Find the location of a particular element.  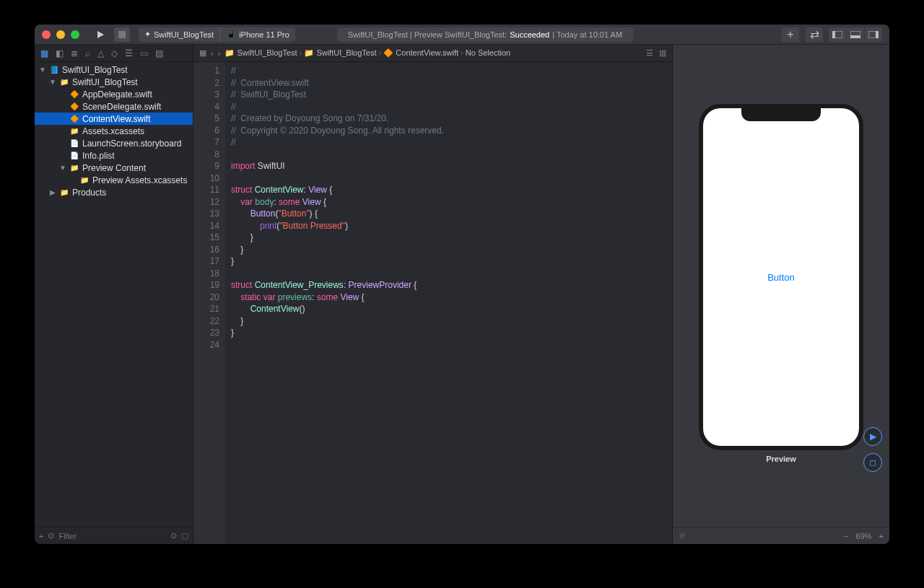

inspect-preview-button: ◻ is located at coordinates (873, 462).